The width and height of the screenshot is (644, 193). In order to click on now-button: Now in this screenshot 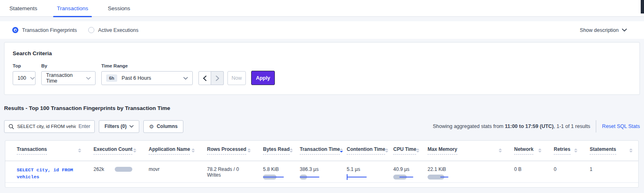, I will do `click(237, 78)`.